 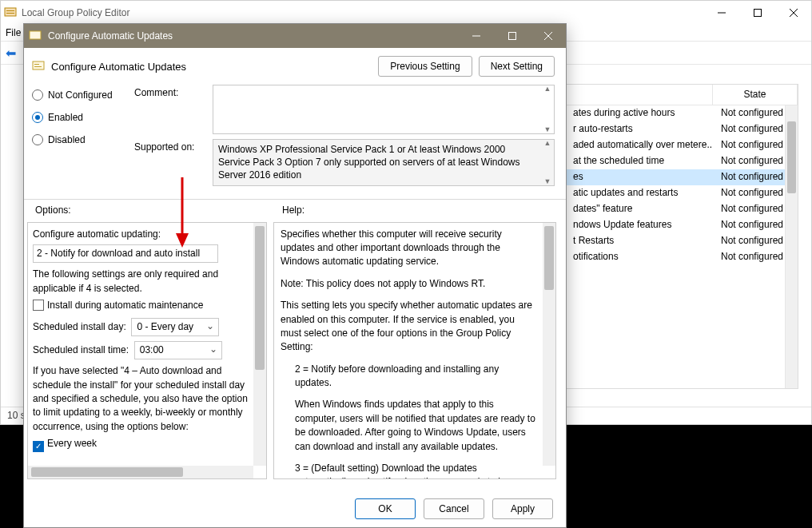 What do you see at coordinates (511, 36) in the screenshot?
I see `dialog-maximize-button` at bounding box center [511, 36].